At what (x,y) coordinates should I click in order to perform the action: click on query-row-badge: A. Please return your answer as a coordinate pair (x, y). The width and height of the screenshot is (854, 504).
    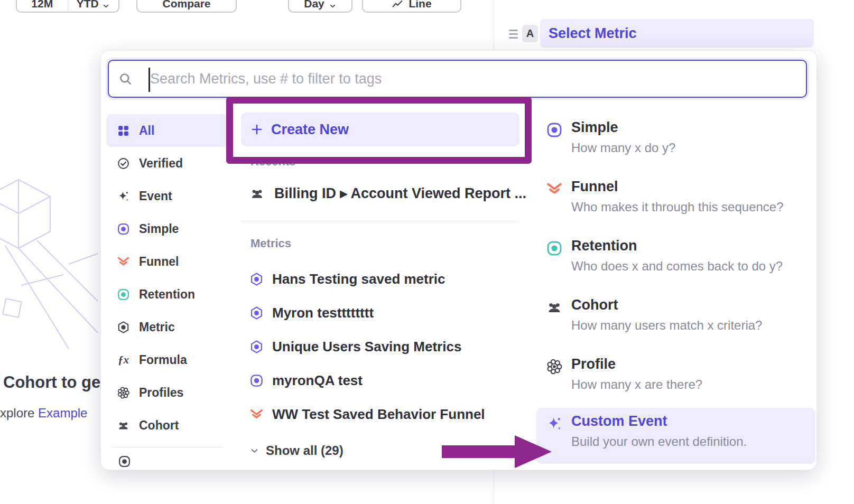
    Looking at the image, I should click on (530, 34).